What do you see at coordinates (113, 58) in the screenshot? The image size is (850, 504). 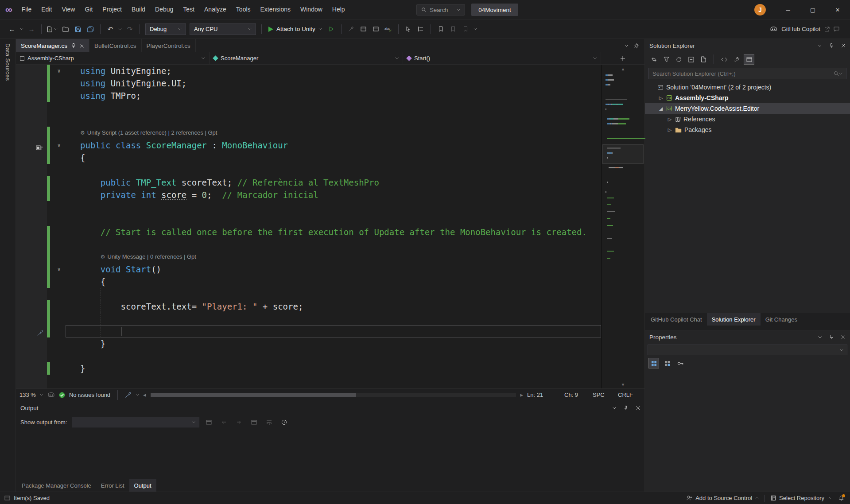 I see `project-dropdown: Assembly-CSharp` at bounding box center [113, 58].